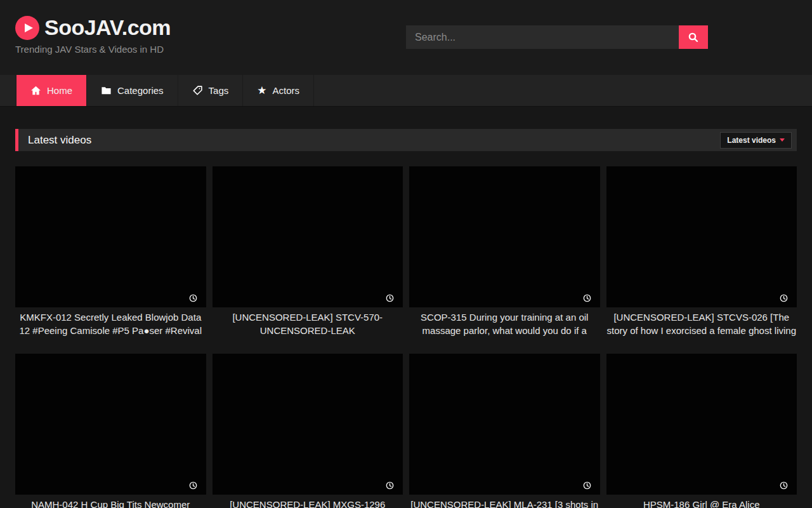 The height and width of the screenshot is (508, 812). What do you see at coordinates (505, 251) in the screenshot?
I see `video-card: SCOP-315 During your training at an oil …` at bounding box center [505, 251].